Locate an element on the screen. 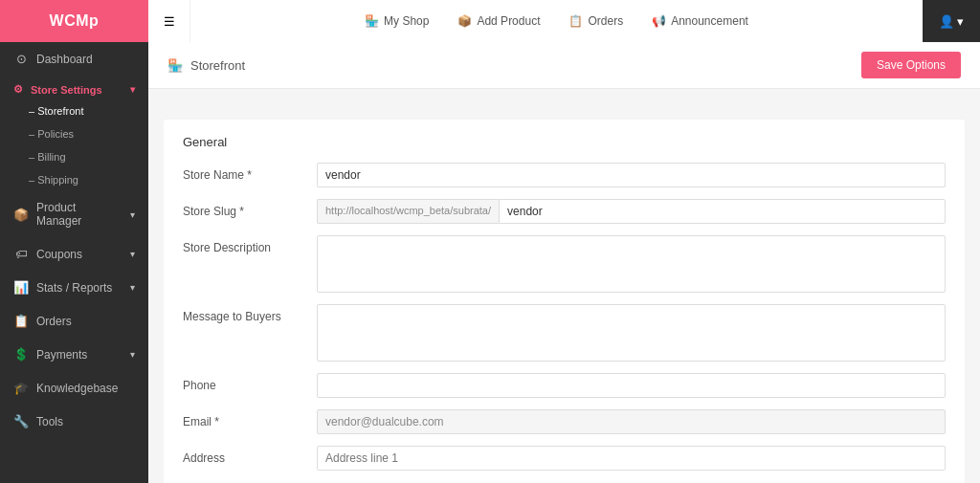  form-row-email: Email * is located at coordinates (565, 422).